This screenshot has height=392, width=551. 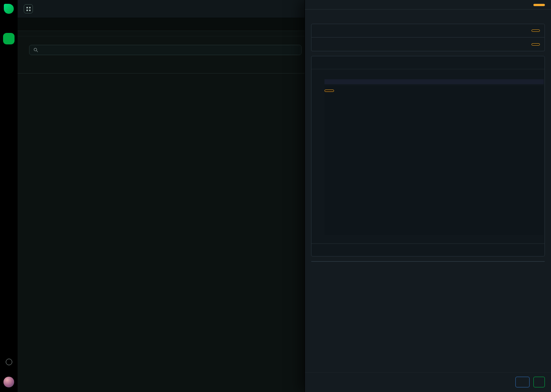 What do you see at coordinates (428, 382) in the screenshot?
I see `panel-footer` at bounding box center [428, 382].